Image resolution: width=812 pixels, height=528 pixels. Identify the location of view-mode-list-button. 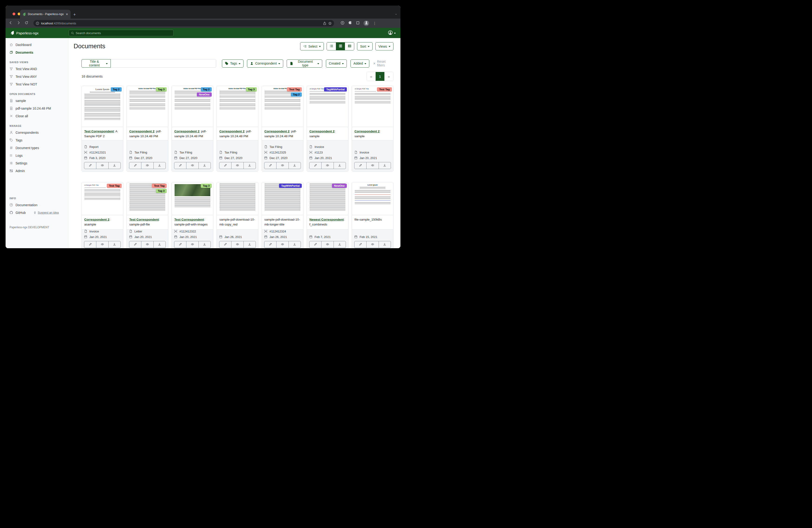
(332, 46).